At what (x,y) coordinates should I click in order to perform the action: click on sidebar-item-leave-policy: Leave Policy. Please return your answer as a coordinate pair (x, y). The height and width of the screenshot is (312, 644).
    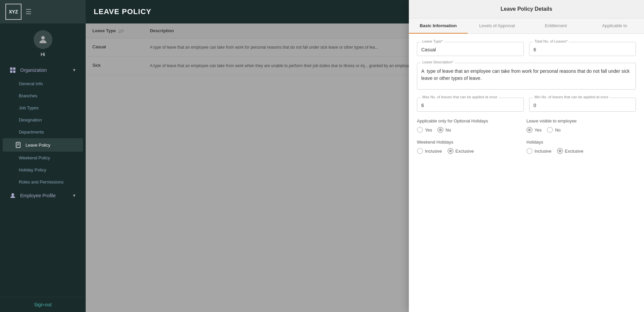
    Looking at the image, I should click on (43, 145).